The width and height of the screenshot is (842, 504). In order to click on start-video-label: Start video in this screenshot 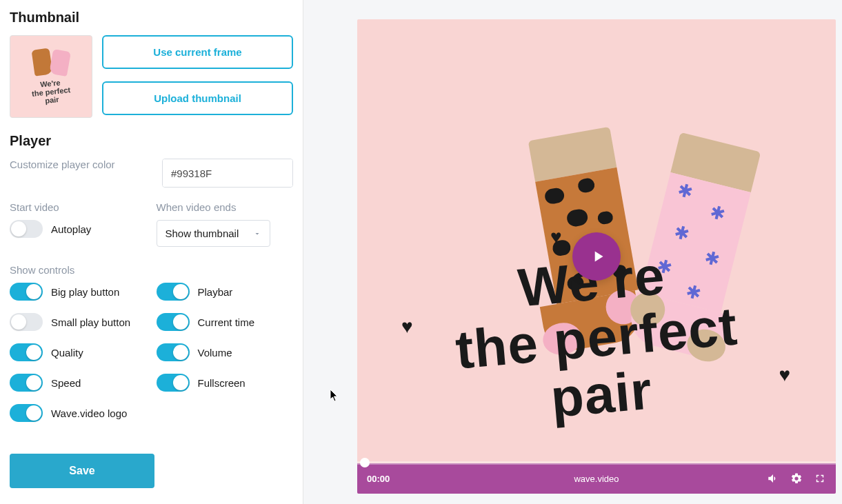, I will do `click(79, 207)`.